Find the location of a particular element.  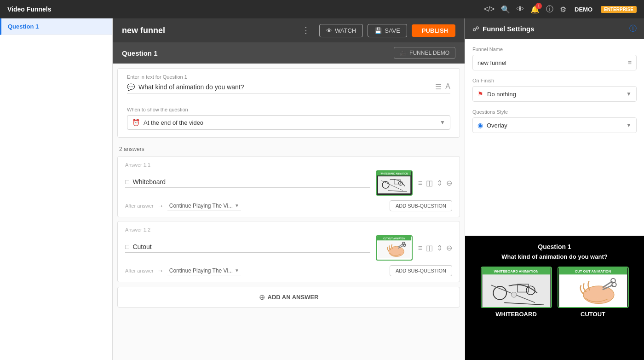

tune-icon: ☰ is located at coordinates (438, 87).